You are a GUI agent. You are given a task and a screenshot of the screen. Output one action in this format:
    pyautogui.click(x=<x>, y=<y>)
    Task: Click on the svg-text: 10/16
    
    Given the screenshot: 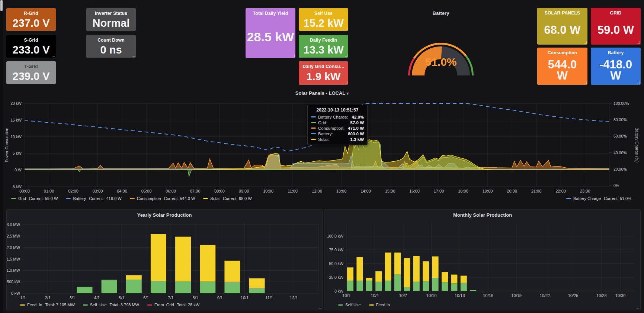 What is the action you would take?
    pyautogui.click(x=488, y=296)
    